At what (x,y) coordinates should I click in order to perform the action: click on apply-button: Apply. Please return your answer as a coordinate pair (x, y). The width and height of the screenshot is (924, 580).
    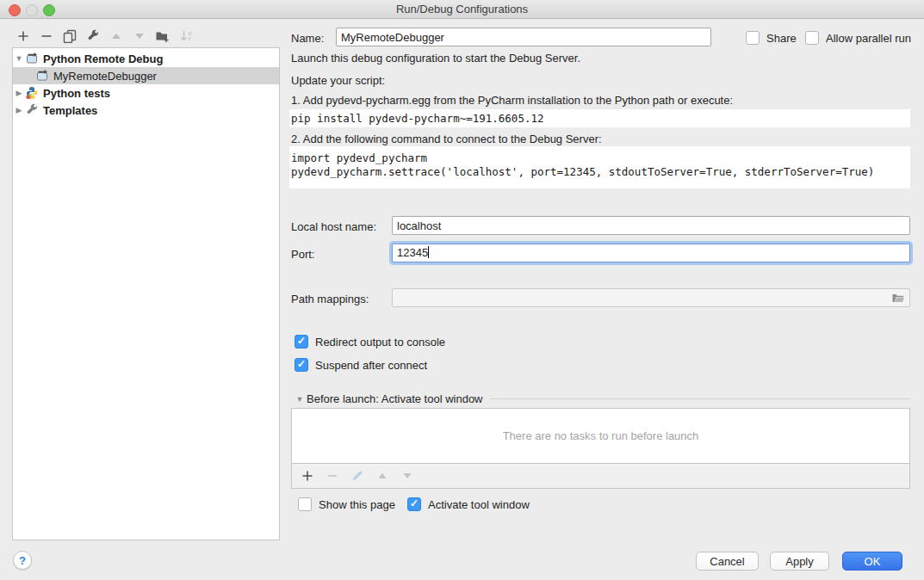
    Looking at the image, I should click on (799, 561).